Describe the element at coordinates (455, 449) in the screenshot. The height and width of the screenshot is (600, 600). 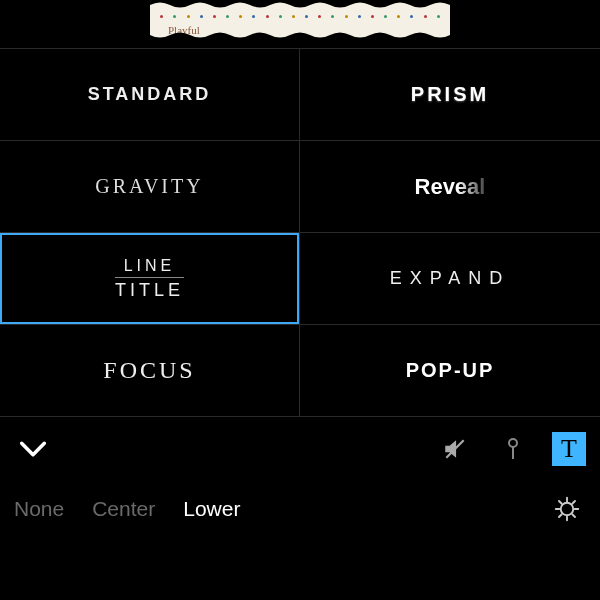
I see `mute-icon` at that location.